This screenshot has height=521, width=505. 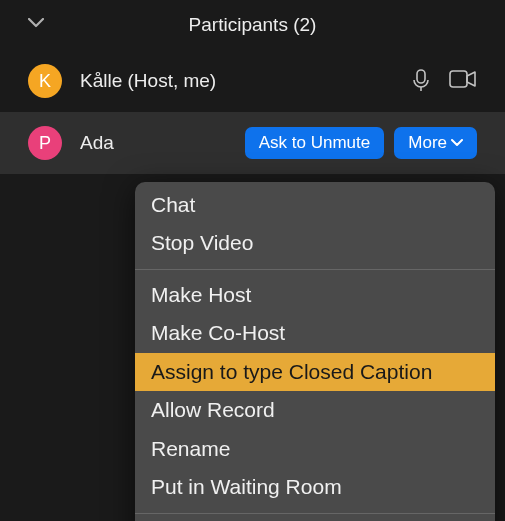 What do you see at coordinates (315, 333) in the screenshot?
I see `menu-item-make-cohost: Make Co-Host` at bounding box center [315, 333].